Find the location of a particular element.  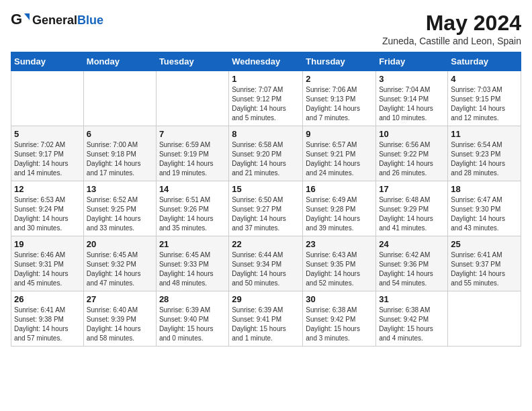

day-number: 16 is located at coordinates (339, 189).